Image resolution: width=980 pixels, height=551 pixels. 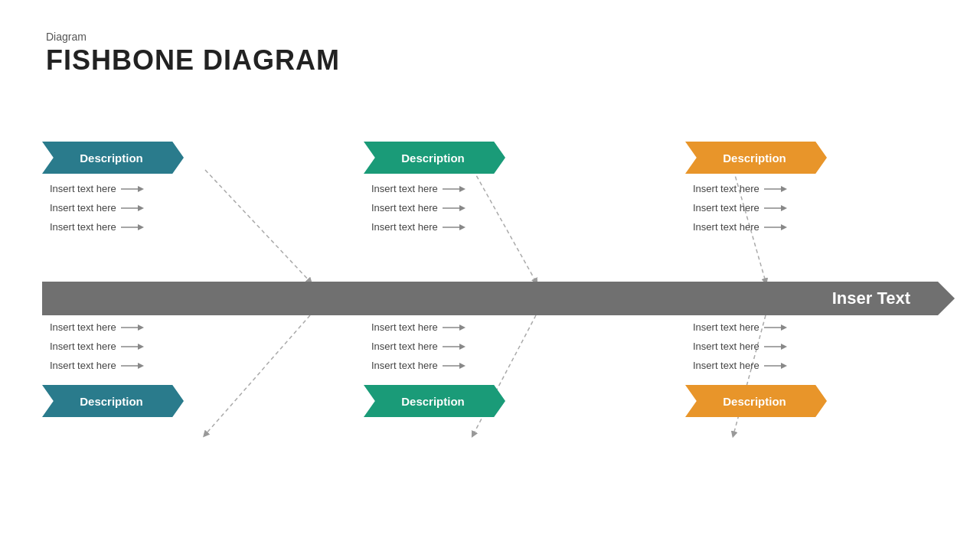 What do you see at coordinates (756, 401) in the screenshot?
I see `bot-right-label: Description` at bounding box center [756, 401].